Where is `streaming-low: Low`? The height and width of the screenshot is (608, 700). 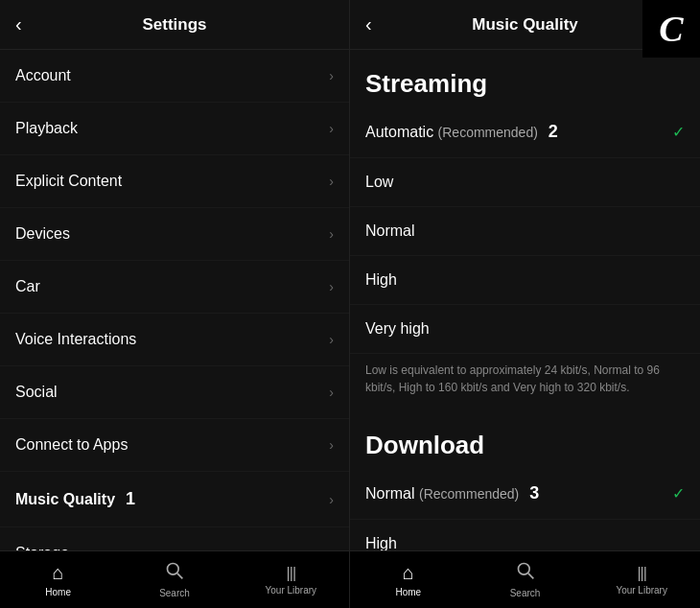 streaming-low: Low is located at coordinates (525, 182).